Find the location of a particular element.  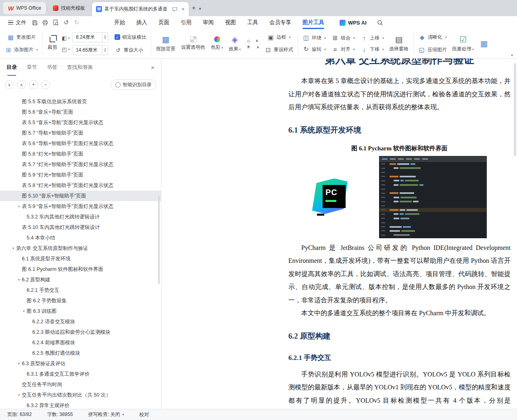

selection-pane-button: ▤ 选择窗格 is located at coordinates (399, 44).